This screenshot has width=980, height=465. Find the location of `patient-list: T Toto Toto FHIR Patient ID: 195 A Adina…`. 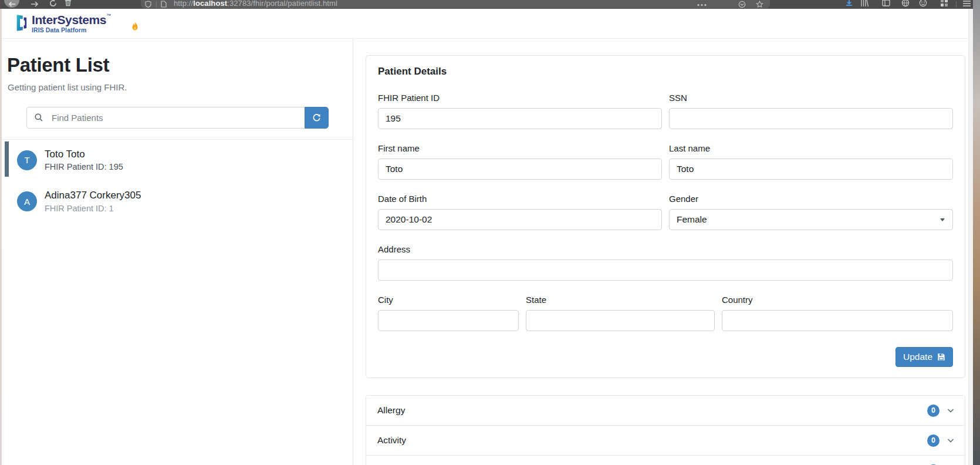

patient-list: T Toto Toto FHIR Patient ID: 195 A Adina… is located at coordinates (176, 181).